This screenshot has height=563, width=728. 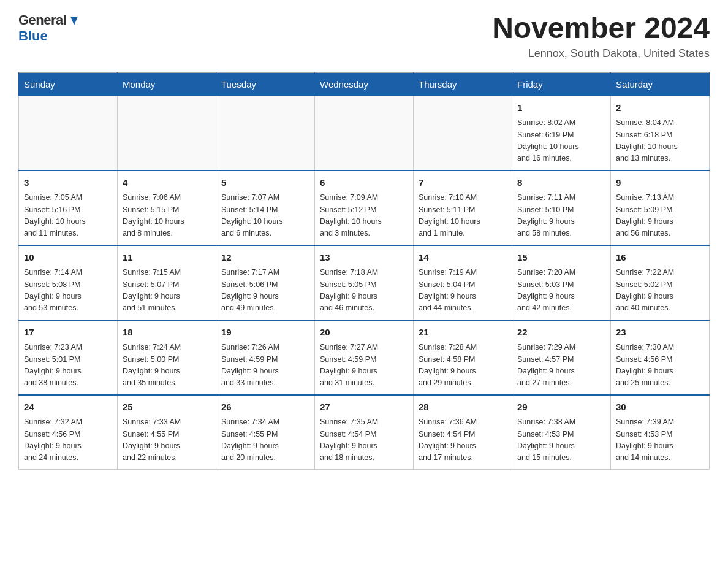 What do you see at coordinates (364, 407) in the screenshot?
I see `day-number: 27` at bounding box center [364, 407].